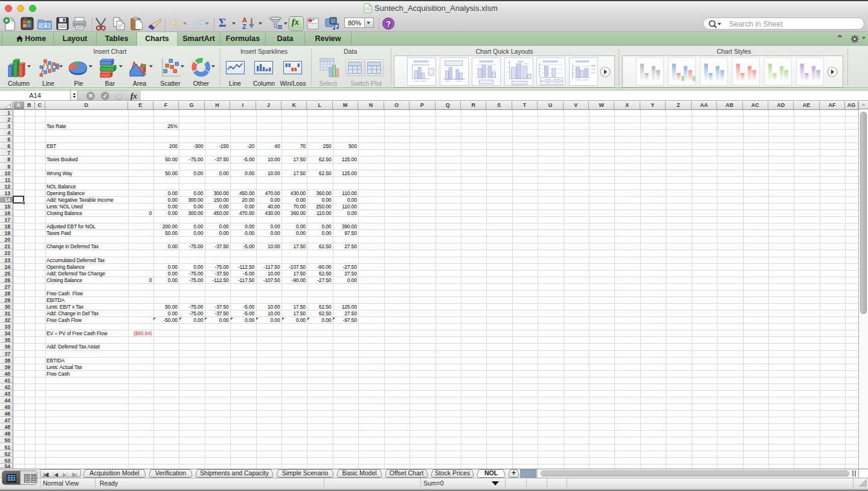 The image size is (868, 491). What do you see at coordinates (114, 473) in the screenshot?
I see `svg-text: Acquisition Model` at bounding box center [114, 473].